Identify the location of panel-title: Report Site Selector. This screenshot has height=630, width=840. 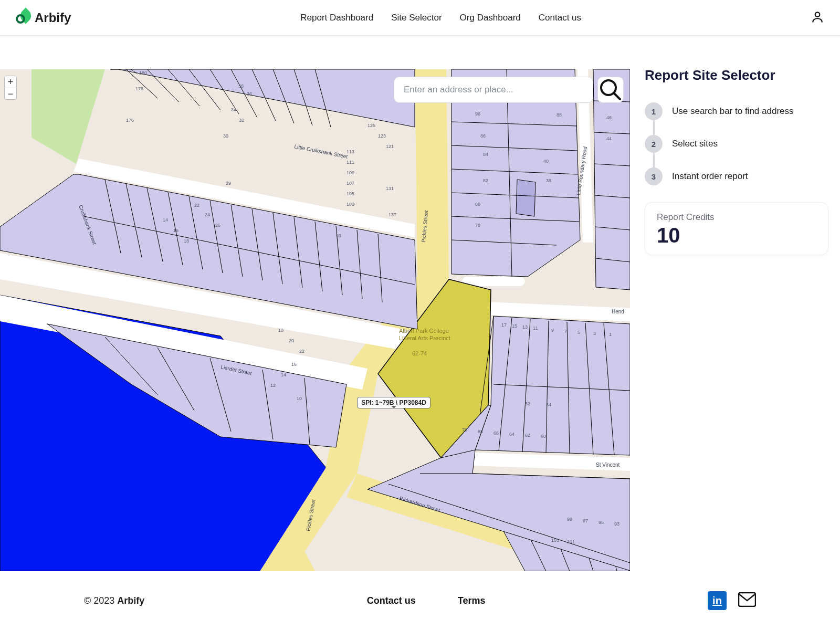
(737, 76).